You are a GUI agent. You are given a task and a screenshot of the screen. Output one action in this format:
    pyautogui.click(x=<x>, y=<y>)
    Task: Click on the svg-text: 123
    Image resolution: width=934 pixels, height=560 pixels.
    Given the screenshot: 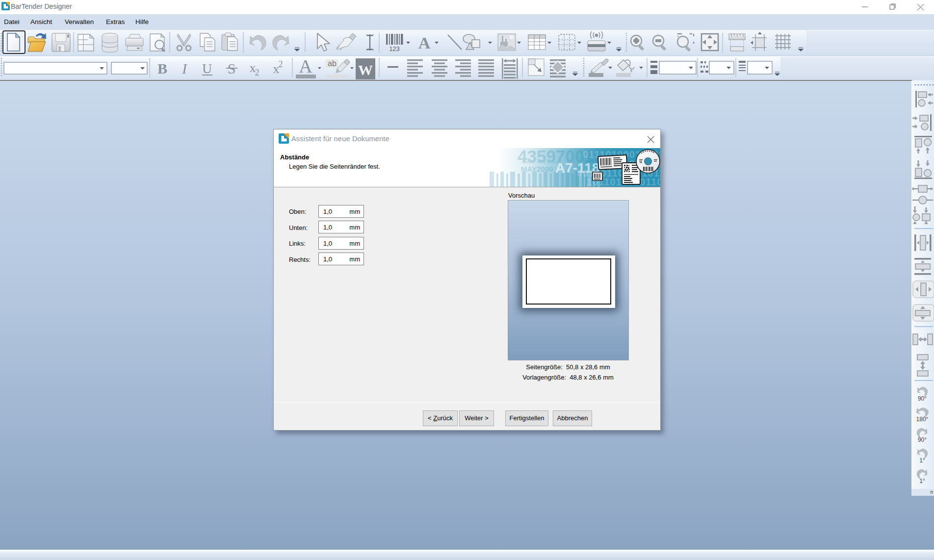 What is the action you would take?
    pyautogui.click(x=394, y=49)
    